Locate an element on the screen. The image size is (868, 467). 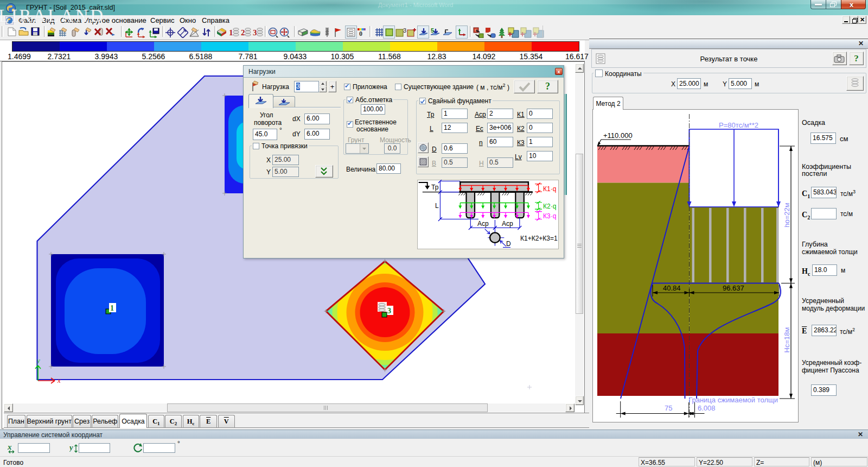
svg-text: 5 is located at coordinates (432, 30).